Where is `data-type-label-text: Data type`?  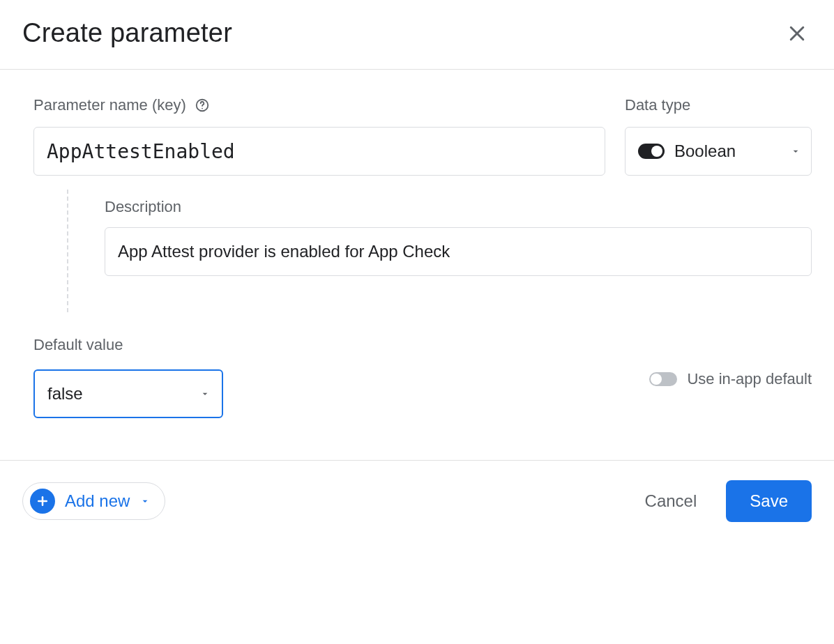 data-type-label-text: Data type is located at coordinates (658, 105).